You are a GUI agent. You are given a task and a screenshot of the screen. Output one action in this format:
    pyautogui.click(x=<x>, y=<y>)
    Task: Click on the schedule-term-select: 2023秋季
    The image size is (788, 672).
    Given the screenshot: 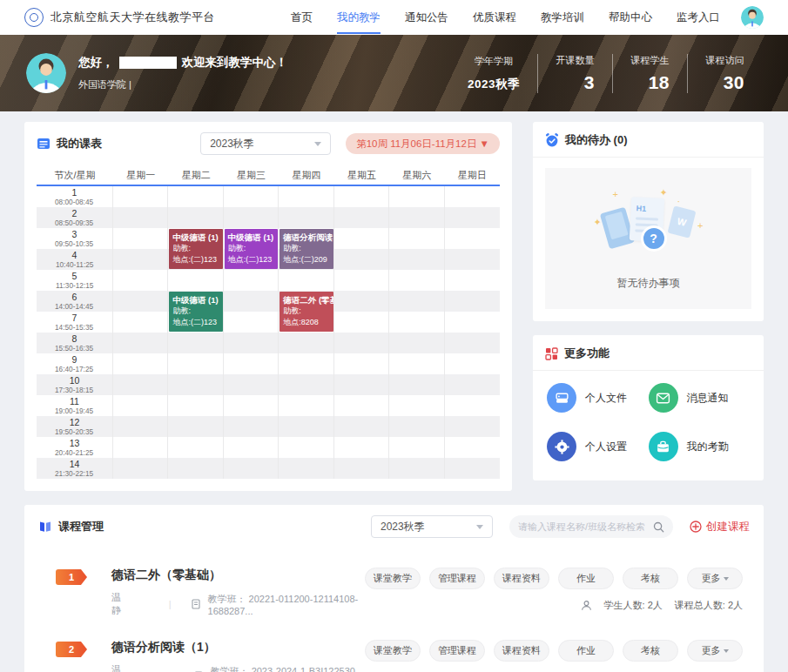 What is the action you would take?
    pyautogui.click(x=266, y=144)
    